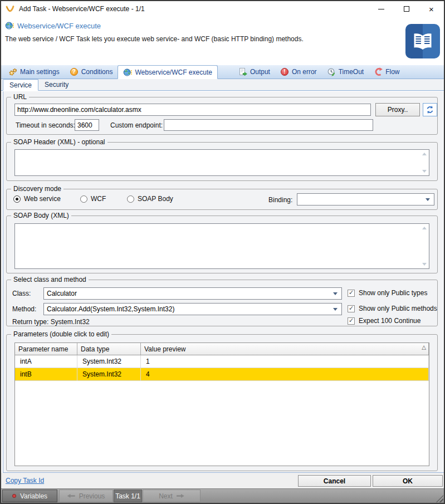  I want to click on radio-web-service: Web service, so click(37, 199).